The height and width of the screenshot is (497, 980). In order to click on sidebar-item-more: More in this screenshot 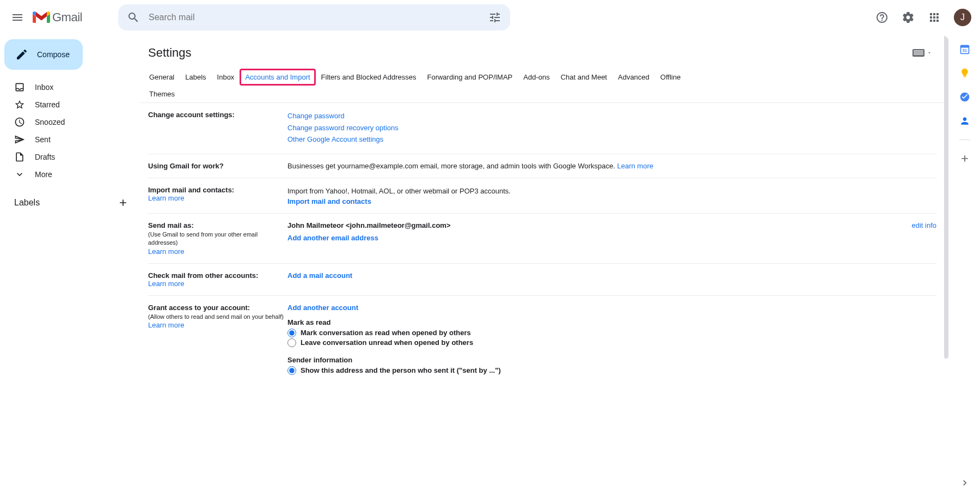, I will do `click(65, 174)`.